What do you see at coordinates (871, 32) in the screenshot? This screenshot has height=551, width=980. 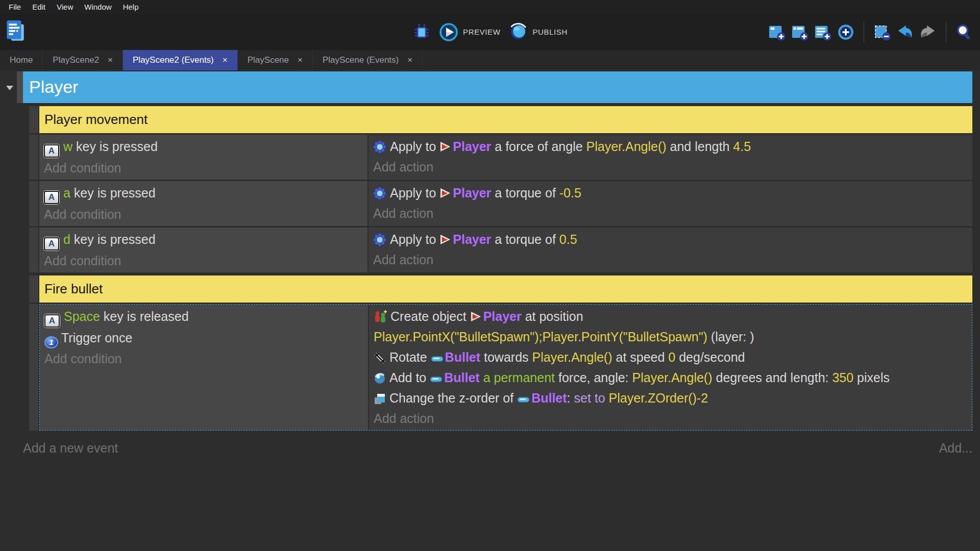 I see `toolbar-right-group` at bounding box center [871, 32].